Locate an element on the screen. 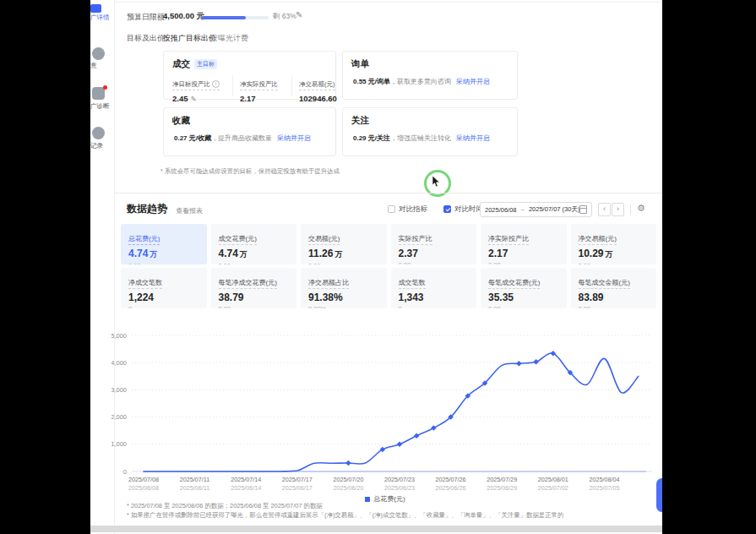 The image size is (756, 534). gear-icon: ⚙ is located at coordinates (641, 208).